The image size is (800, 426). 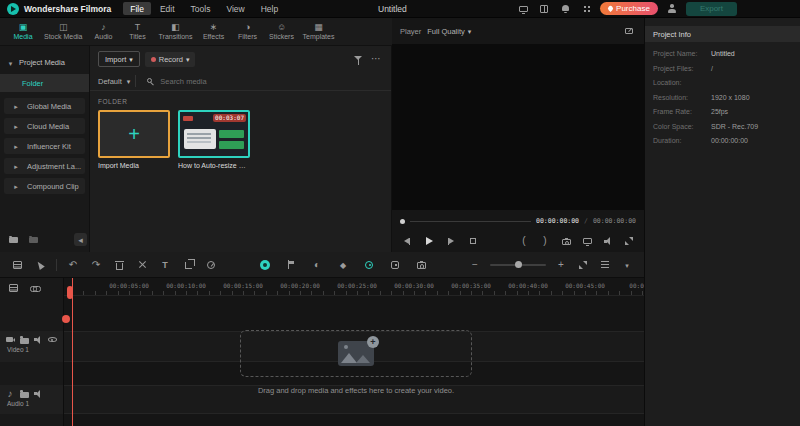 I want to click on mark-in-icon, so click(x=524, y=241).